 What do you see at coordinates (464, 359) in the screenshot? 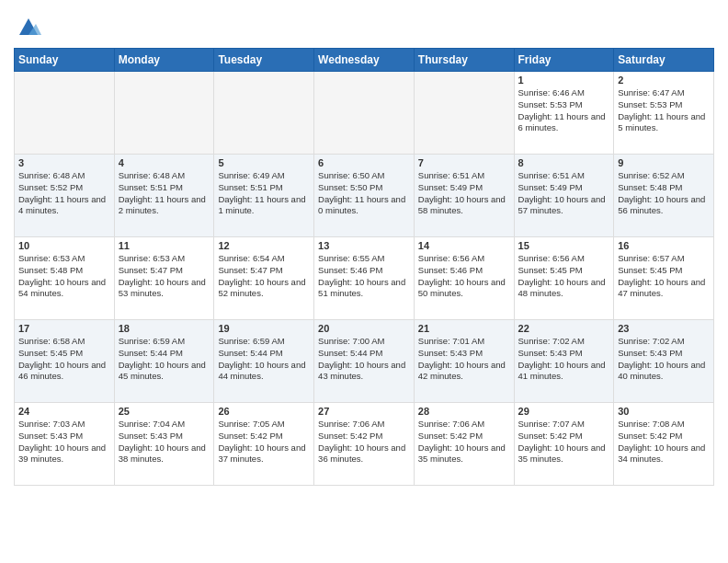
I see `day-info: Sunrise: 7:01 AMSunset: 5:43 PMDaylight:…` at bounding box center [464, 359].